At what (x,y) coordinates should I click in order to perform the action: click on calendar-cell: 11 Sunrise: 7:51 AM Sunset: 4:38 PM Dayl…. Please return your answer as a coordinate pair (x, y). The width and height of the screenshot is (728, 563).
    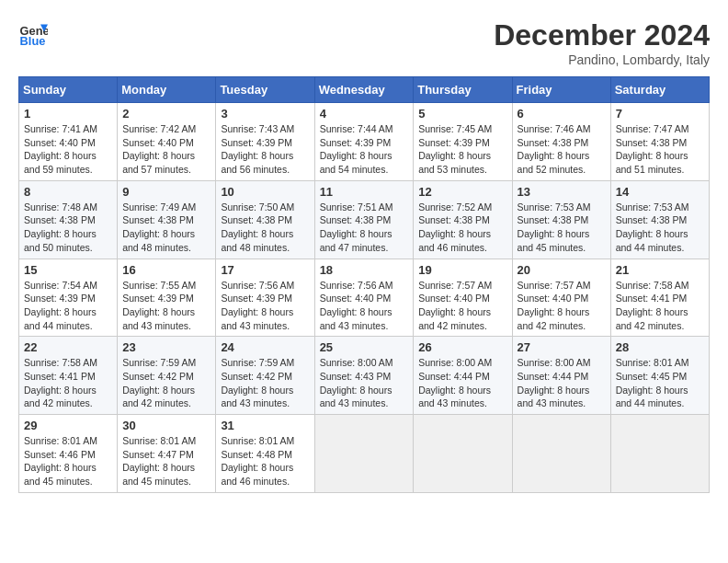
    Looking at the image, I should click on (364, 219).